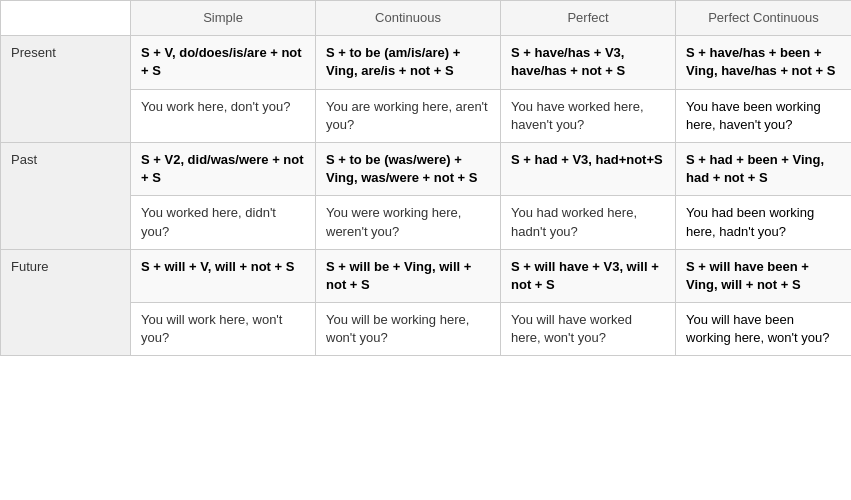  Describe the element at coordinates (224, 116) in the screenshot. I see `example-simple-present: You work here, don't you?` at that location.